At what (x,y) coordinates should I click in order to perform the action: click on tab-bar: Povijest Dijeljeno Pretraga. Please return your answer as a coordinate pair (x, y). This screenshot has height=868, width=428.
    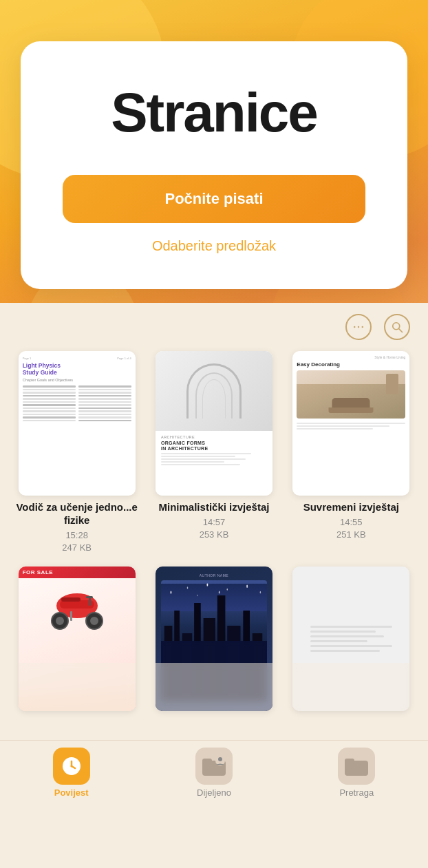
    Looking at the image, I should click on (214, 776).